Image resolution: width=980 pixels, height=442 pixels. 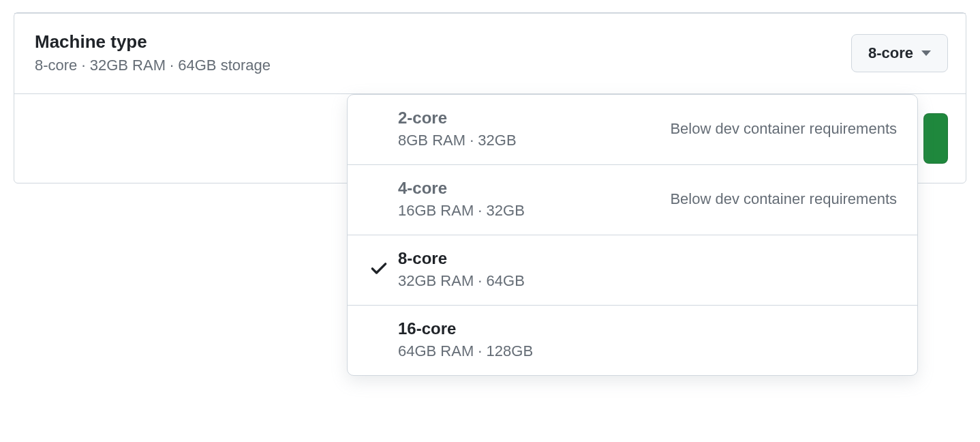 I want to click on option-title: 4-core, so click(x=534, y=188).